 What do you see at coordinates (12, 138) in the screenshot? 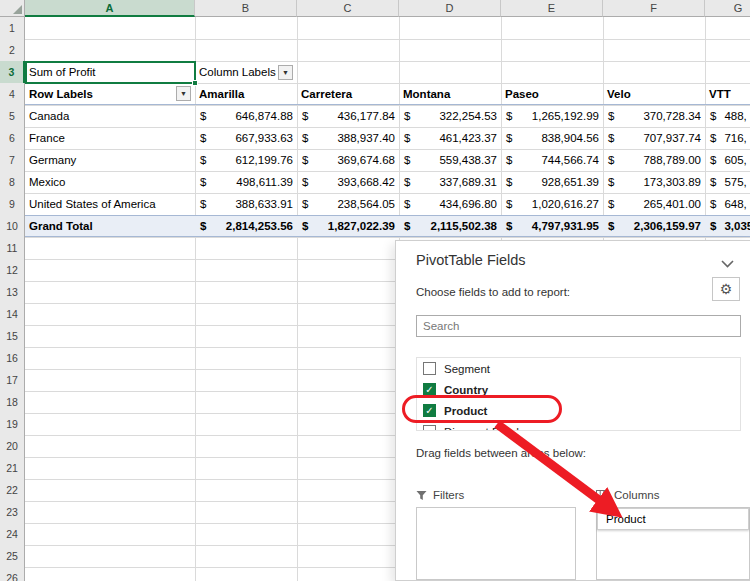
I see `row-header-6: 6` at bounding box center [12, 138].